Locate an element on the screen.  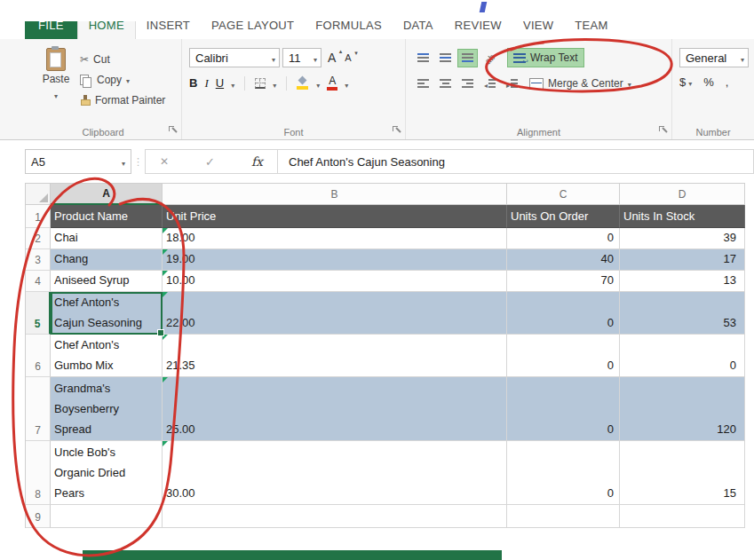
cell-in-stock: 120 is located at coordinates (682, 409).